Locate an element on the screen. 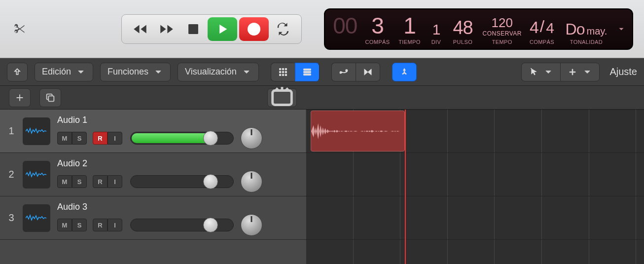  lcd-dropdown is located at coordinates (621, 29).